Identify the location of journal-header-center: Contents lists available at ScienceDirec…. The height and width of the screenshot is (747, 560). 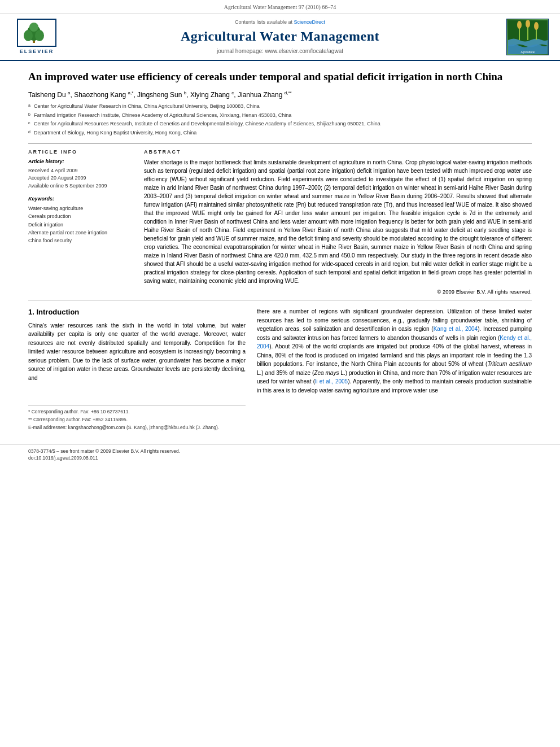
(280, 37).